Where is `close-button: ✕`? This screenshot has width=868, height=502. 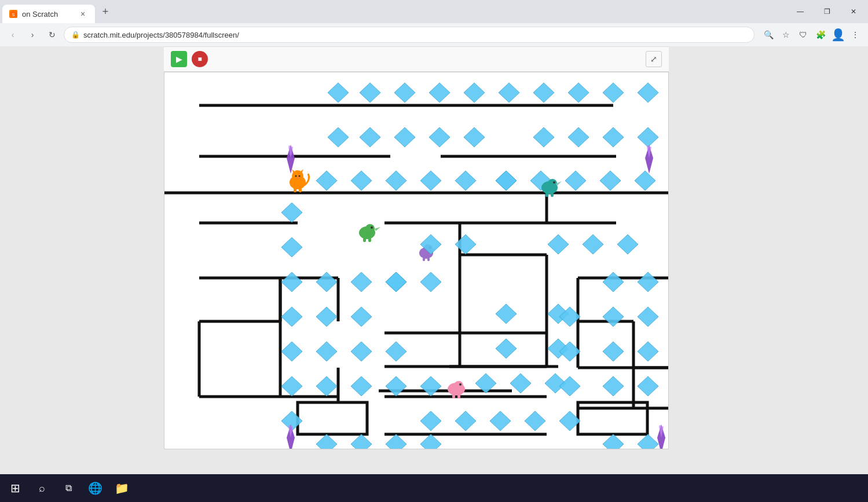 close-button: ✕ is located at coordinates (854, 12).